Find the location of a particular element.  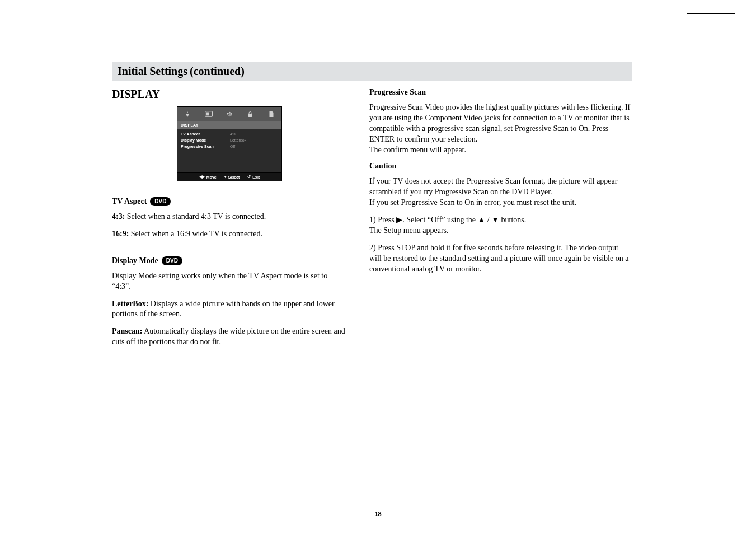

osd-menu-screenshot: DISPLAY TV Aspect 4:3 Display Mode Lette… is located at coordinates (229, 144).